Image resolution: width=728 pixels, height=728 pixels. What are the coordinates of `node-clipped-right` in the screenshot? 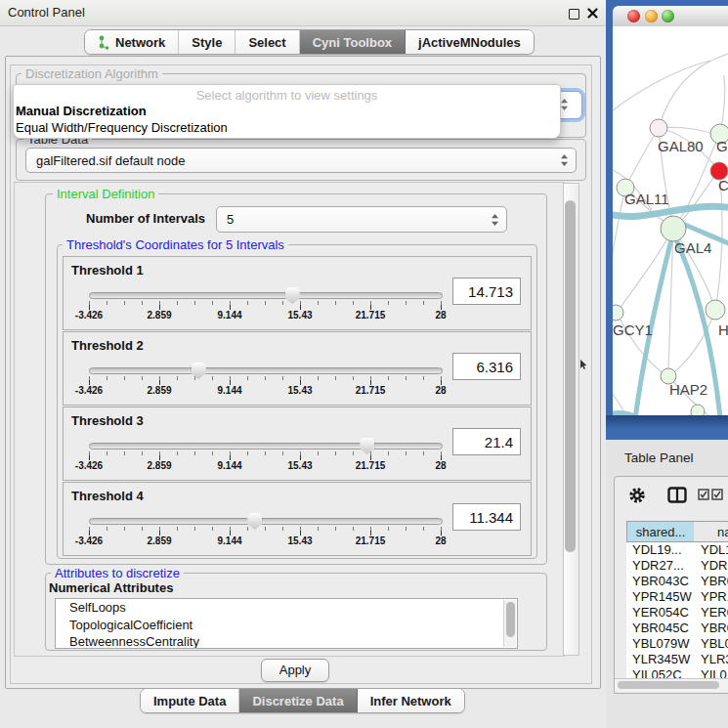 It's located at (715, 310).